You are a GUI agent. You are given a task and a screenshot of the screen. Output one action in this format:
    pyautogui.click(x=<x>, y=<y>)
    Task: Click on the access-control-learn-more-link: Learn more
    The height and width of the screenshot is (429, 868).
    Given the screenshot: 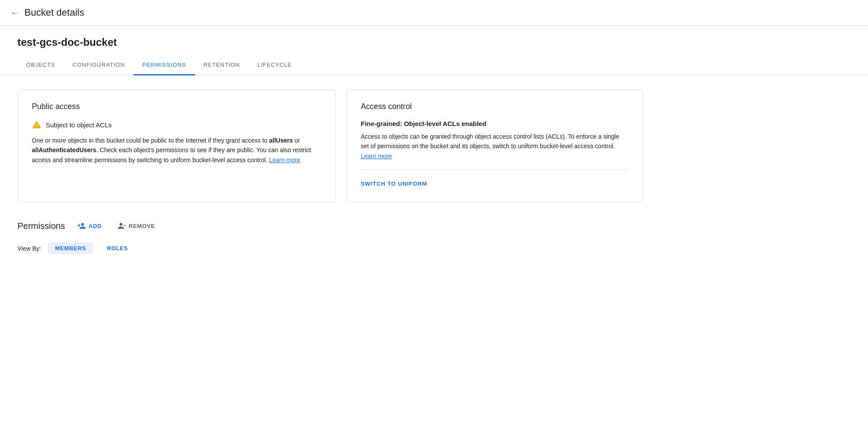 What is the action you would take?
    pyautogui.click(x=376, y=156)
    